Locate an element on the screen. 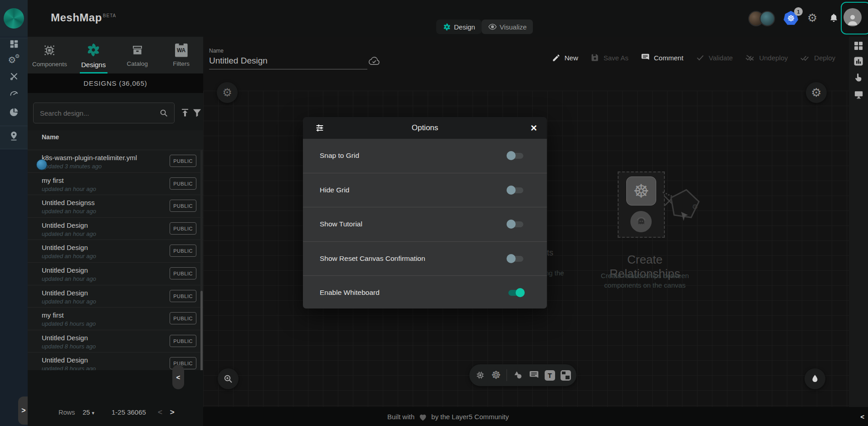 The height and width of the screenshot is (426, 868). user-avatar-button is located at coordinates (853, 17).